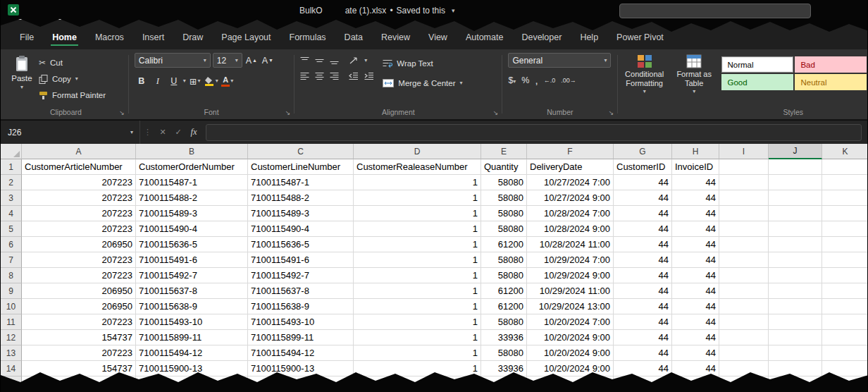 This screenshot has height=392, width=868. I want to click on cell-F10: 10/29/2024 13:00, so click(571, 307).